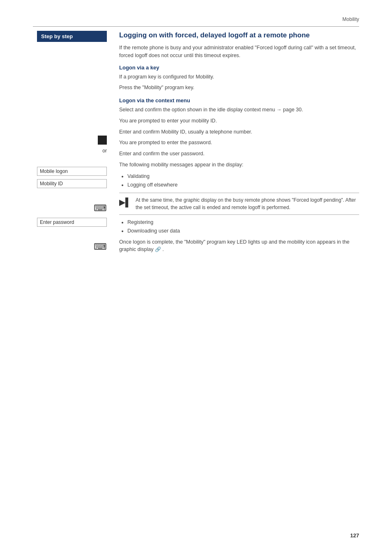 Image resolution: width=392 pixels, height=555 pixels. Describe the element at coordinates (239, 67) in the screenshot. I see `logon-via-key-heading: Logon via a key` at that location.